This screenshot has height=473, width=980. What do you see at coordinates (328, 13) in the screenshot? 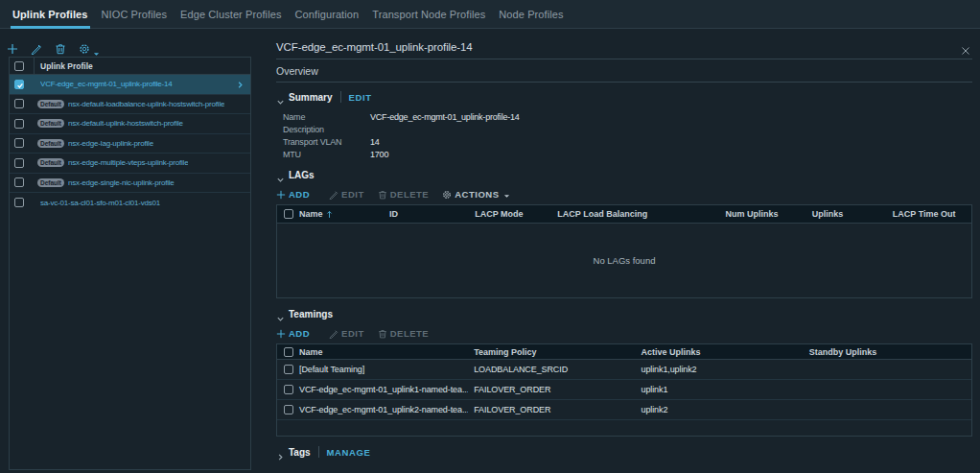
I see `tab-configuration: Configuration` at bounding box center [328, 13].